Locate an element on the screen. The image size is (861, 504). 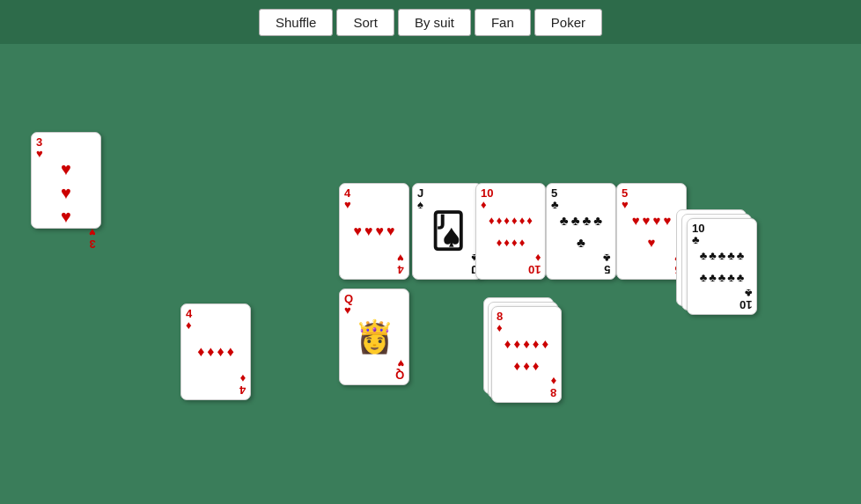
card-4-diamonds: 4♦ ♦♦ ♦♦ 4♦ is located at coordinates (216, 352).